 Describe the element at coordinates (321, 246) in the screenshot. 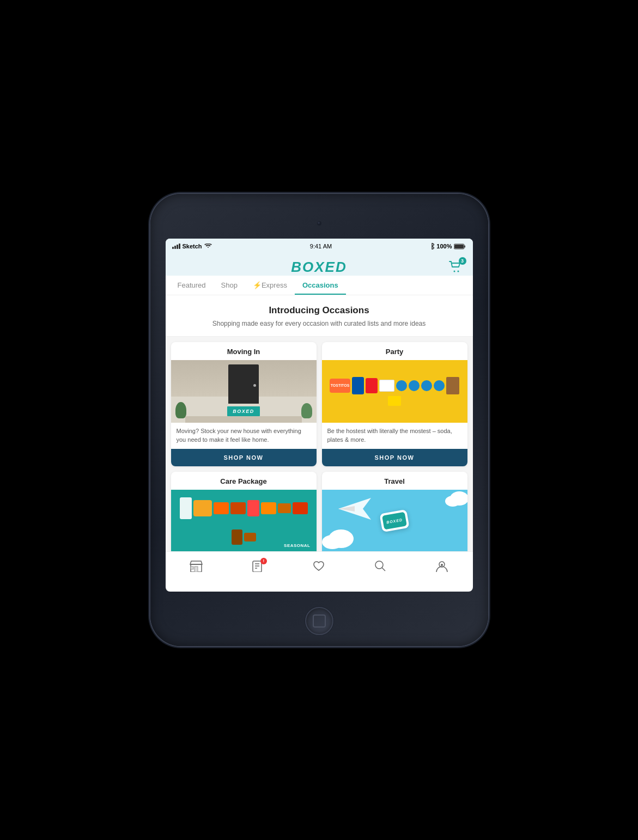

I see `status-time: 9:41 AM` at that location.